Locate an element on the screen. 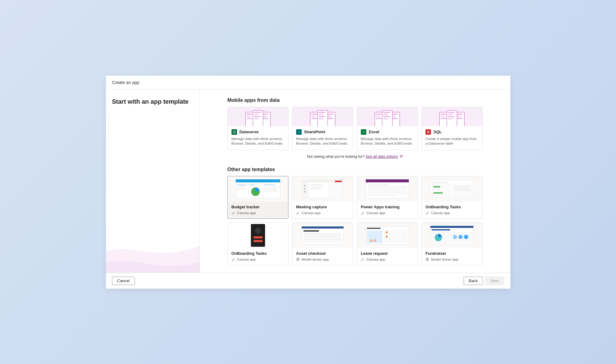 The width and height of the screenshot is (616, 364). data-card-sql: SQL Create a simple mobile app from a Da… is located at coordinates (452, 129).